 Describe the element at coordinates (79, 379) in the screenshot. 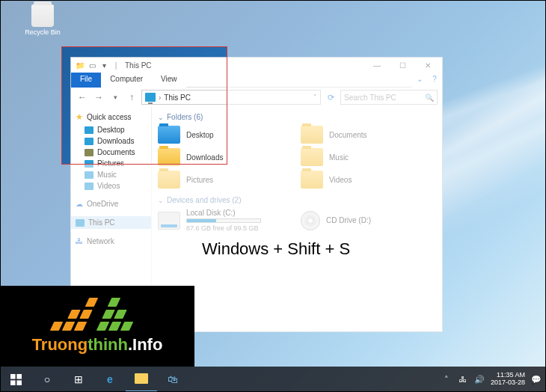

I see `task-view-button: ⊞` at that location.